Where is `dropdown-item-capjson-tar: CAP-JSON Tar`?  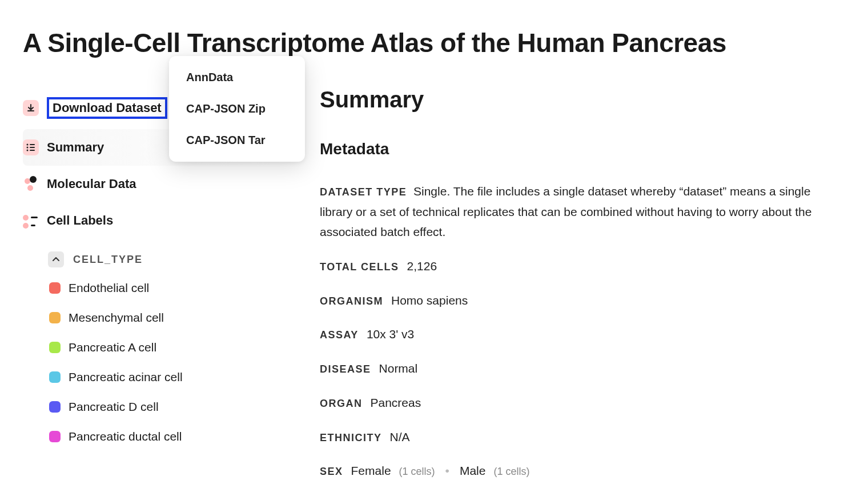 dropdown-item-capjson-tar: CAP-JSON Tar is located at coordinates (237, 141).